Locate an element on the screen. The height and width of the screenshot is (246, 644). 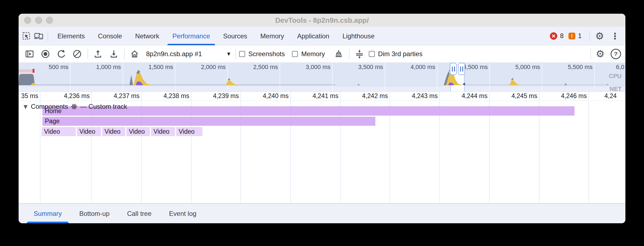
tab-elements: Elements is located at coordinates (71, 36).